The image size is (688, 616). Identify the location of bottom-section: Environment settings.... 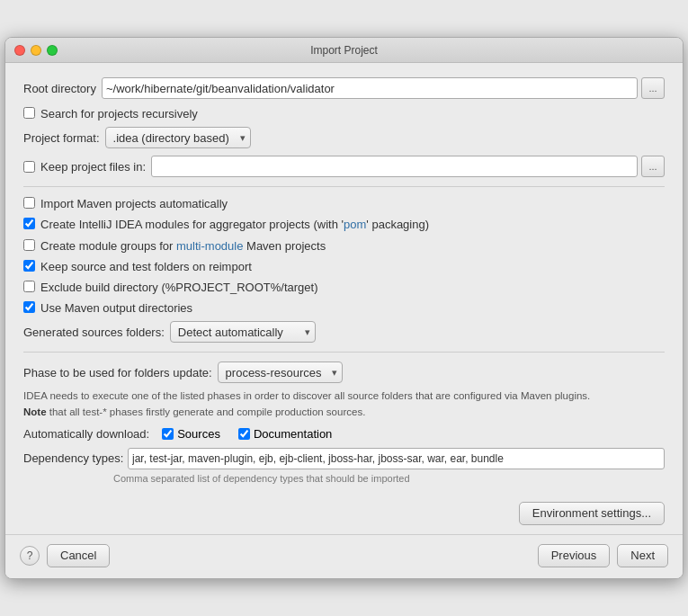
(344, 513).